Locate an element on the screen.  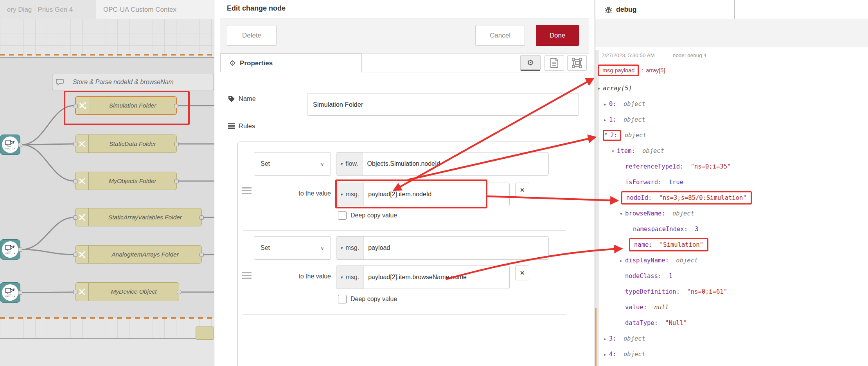
json-tree-row: isForward: true is located at coordinates (731, 182).